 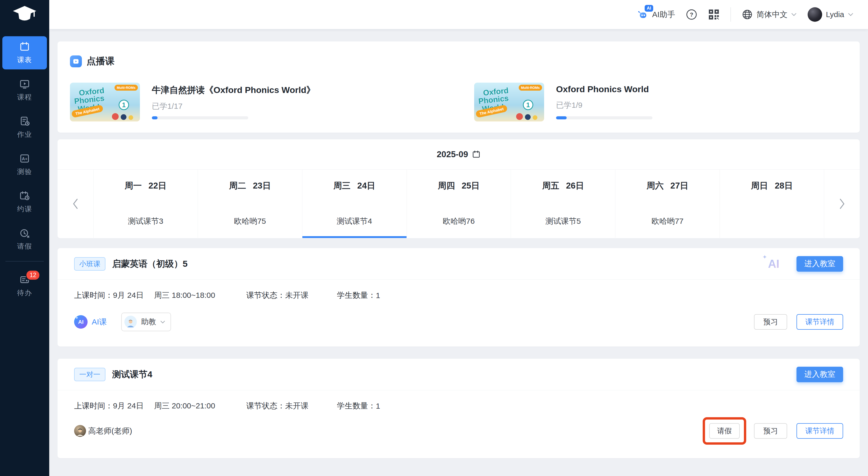 What do you see at coordinates (714, 14) in the screenshot?
I see `qr-code-icon` at bounding box center [714, 14].